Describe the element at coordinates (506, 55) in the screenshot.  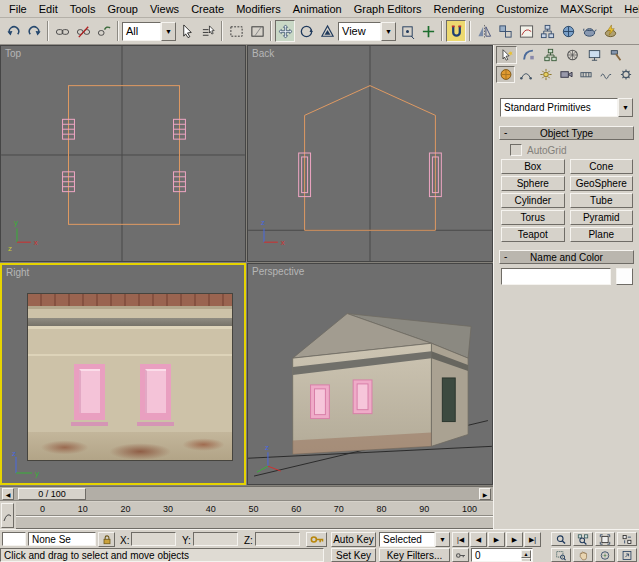
I see `tab-create-icon` at that location.